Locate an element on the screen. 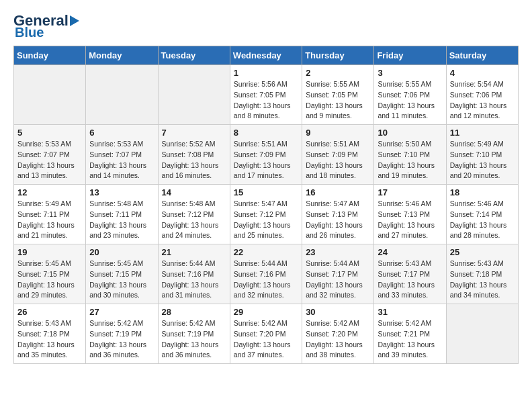 The image size is (532, 411). day-number: 28 is located at coordinates (194, 312).